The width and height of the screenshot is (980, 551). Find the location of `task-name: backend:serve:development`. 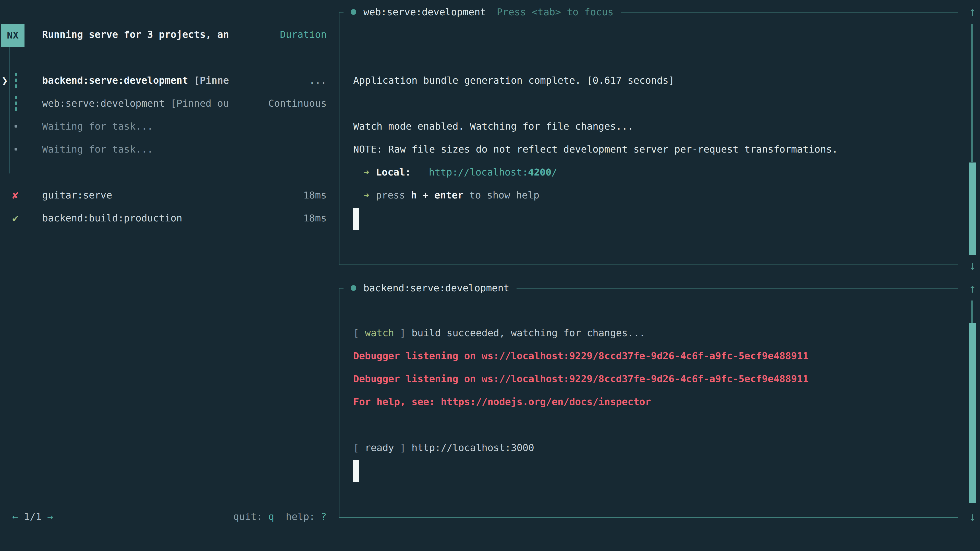

task-name: backend:serve:development is located at coordinates (115, 81).